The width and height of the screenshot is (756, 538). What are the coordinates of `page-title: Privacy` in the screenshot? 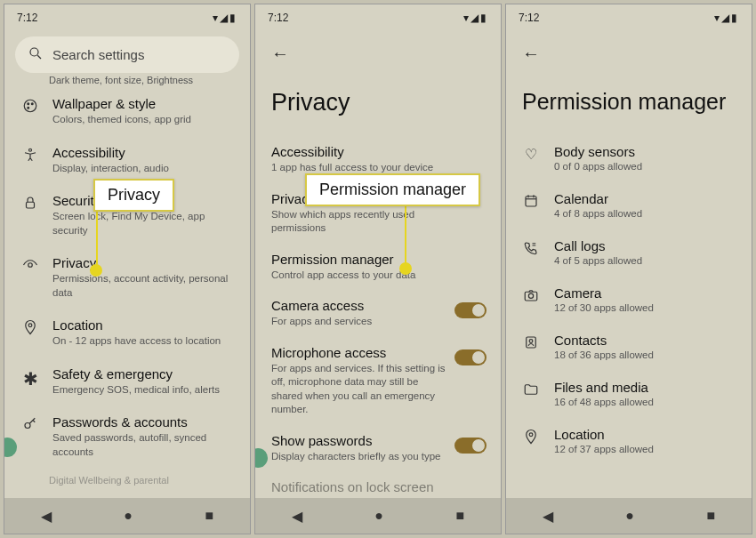 It's located at (378, 100).